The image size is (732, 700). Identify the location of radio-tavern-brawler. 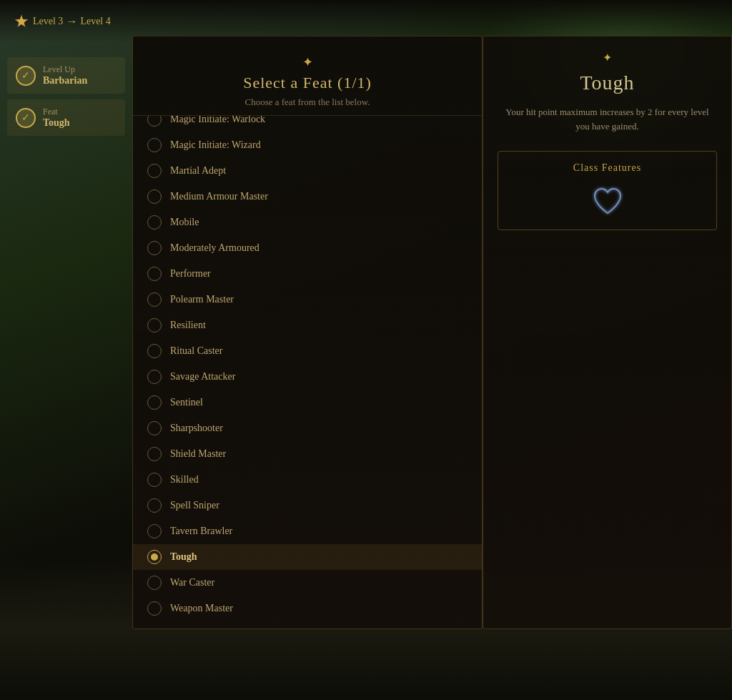
(154, 531).